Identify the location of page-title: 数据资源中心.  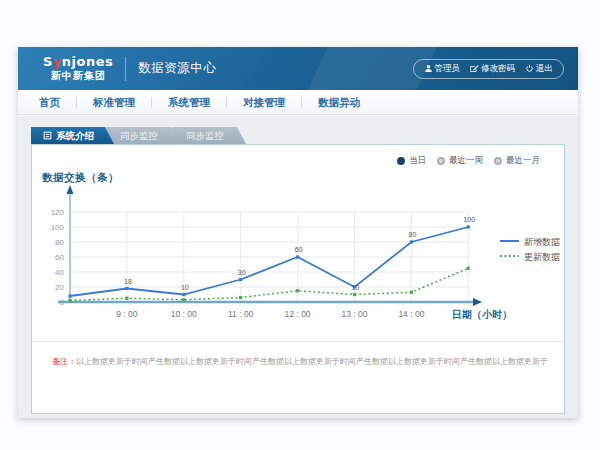
(177, 68).